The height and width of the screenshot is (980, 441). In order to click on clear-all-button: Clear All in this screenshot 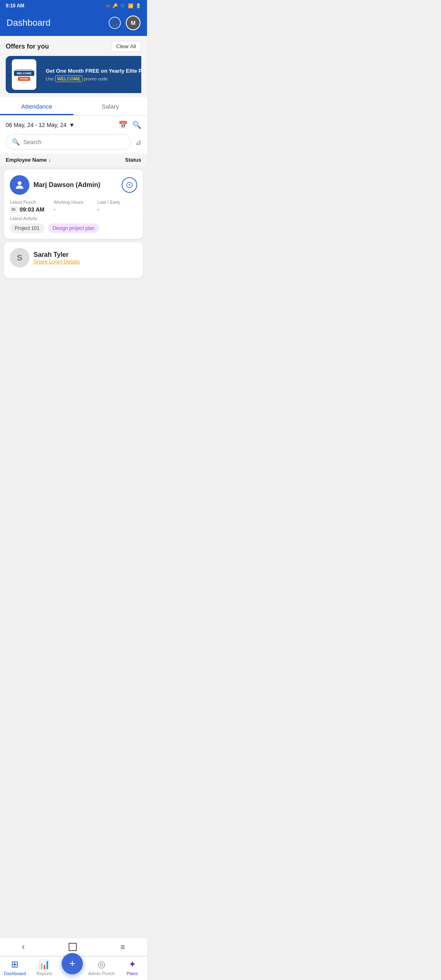, I will do `click(126, 47)`.